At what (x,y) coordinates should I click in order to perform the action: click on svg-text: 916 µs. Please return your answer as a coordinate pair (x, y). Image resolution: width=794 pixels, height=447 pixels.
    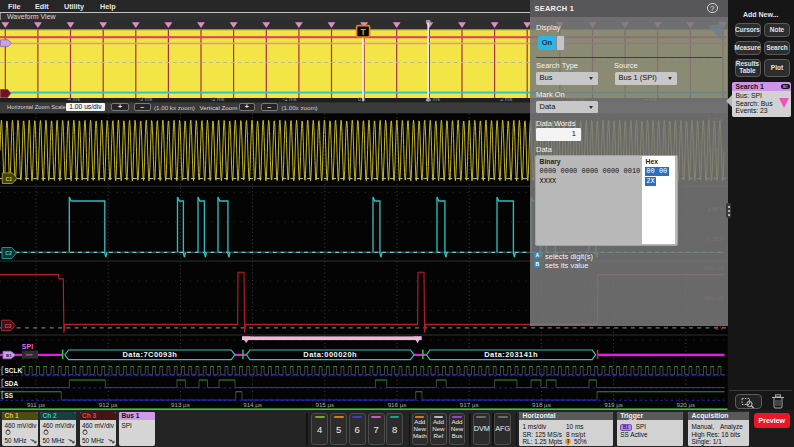
    Looking at the image, I should click on (398, 404).